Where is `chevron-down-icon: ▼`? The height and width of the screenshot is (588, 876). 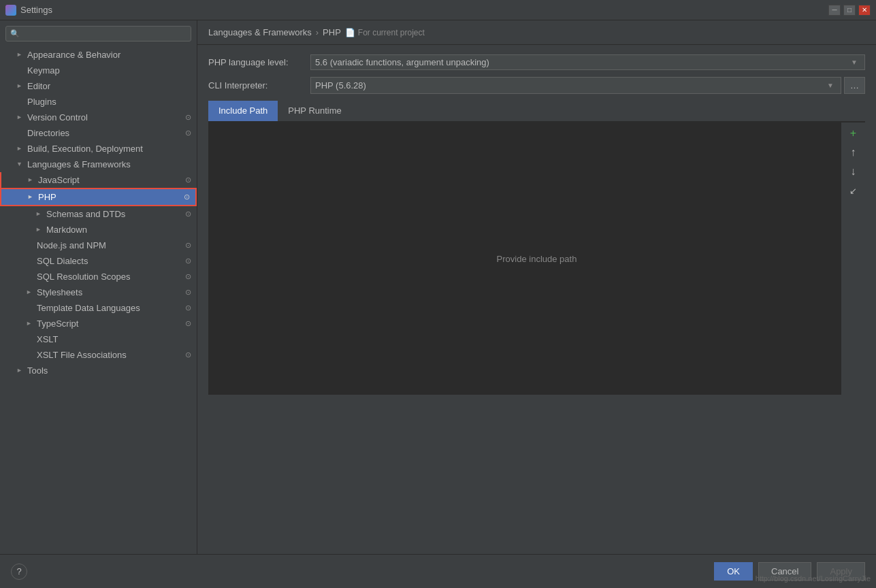
chevron-down-icon: ▼ is located at coordinates (830, 86).